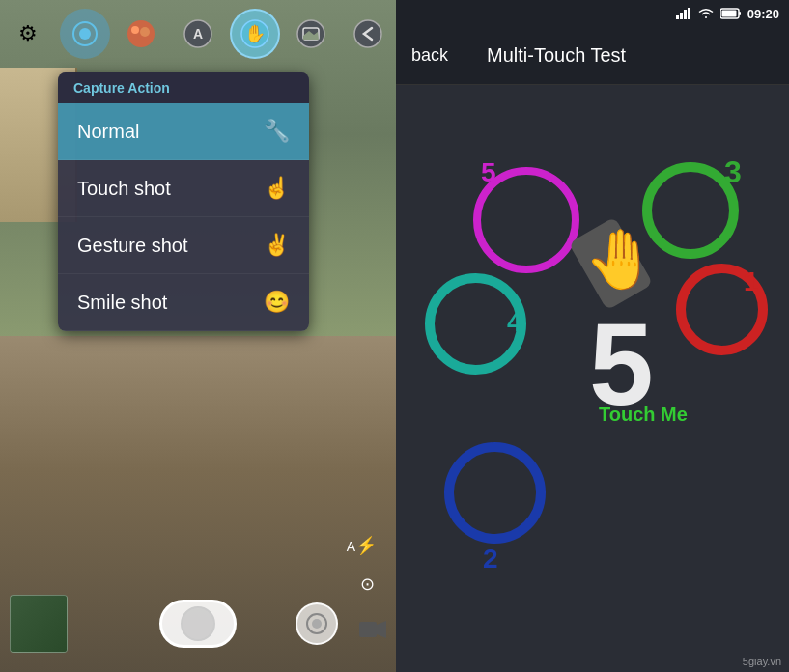  What do you see at coordinates (198, 624) in the screenshot?
I see `shutter-inner` at bounding box center [198, 624].